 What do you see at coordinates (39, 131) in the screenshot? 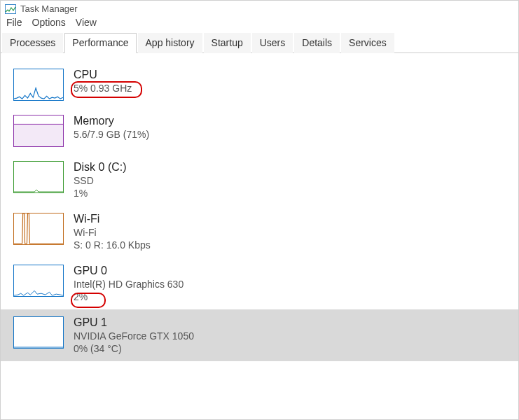
I see `memory-thumb` at bounding box center [39, 131].